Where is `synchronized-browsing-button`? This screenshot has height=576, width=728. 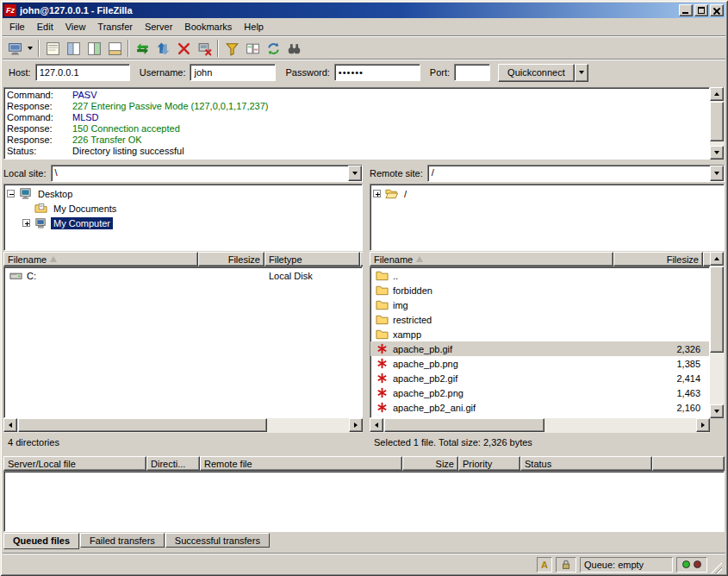 synchronized-browsing-button is located at coordinates (273, 48).